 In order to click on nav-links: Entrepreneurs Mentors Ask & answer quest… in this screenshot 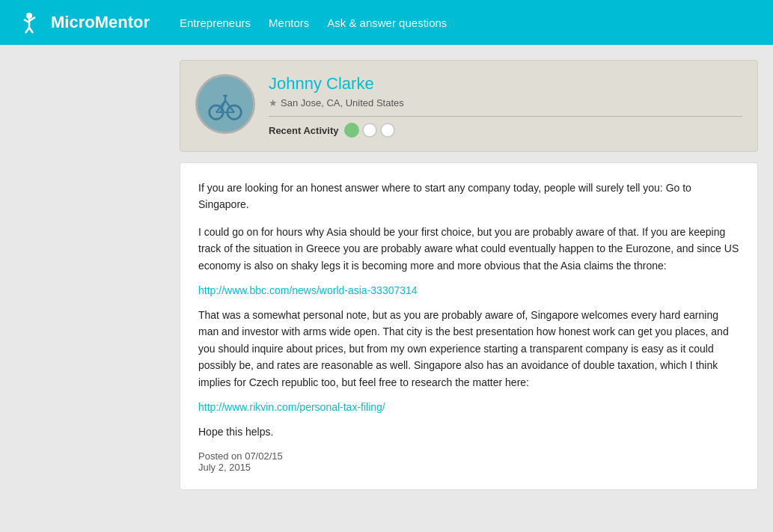, I will do `click(313, 22)`.